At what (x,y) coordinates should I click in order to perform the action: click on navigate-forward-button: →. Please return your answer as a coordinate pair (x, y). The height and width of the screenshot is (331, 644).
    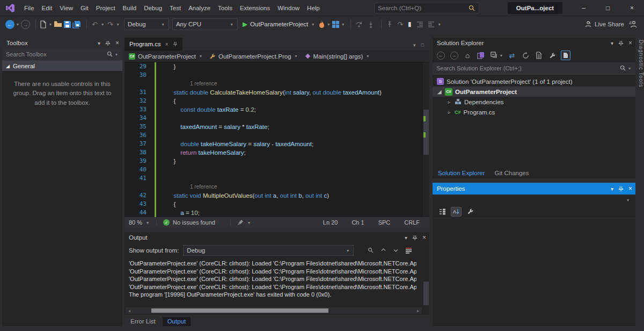
    Looking at the image, I should click on (26, 25).